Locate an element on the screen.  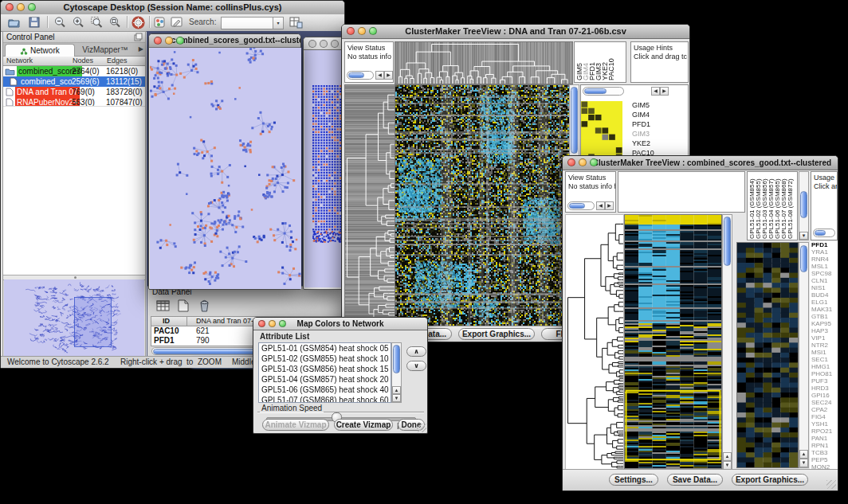
gene-label: MSI1 is located at coordinates (824, 352).